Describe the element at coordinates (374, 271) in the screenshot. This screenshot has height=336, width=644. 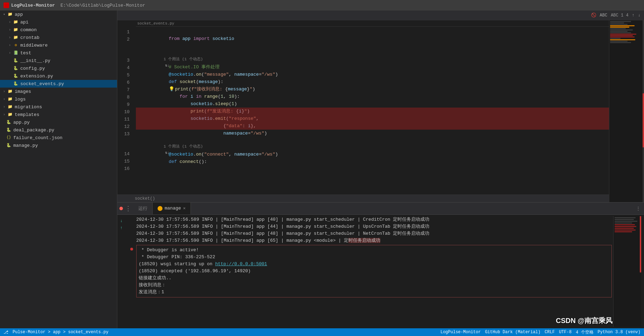
I see `terminal-line-8: (18520) accepted ('192.168.96.19', 14920…` at that location.